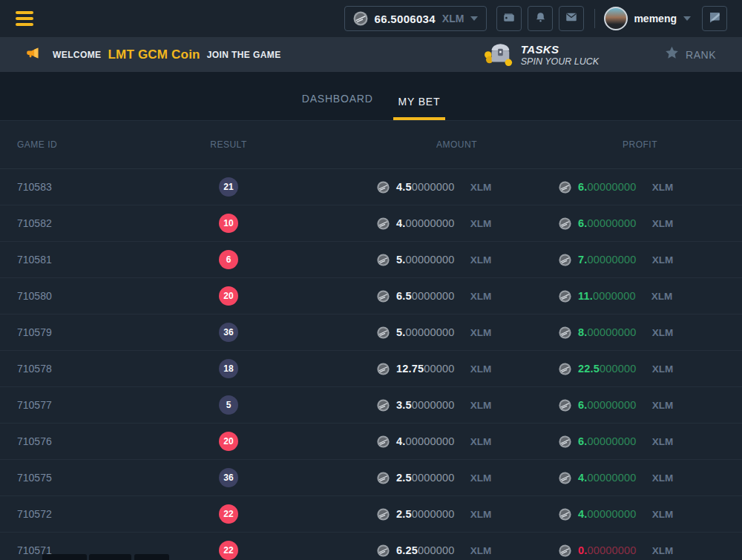 Image resolution: width=742 pixels, height=560 pixels. What do you see at coordinates (105, 514) in the screenshot?
I see `game-id: 710572` at bounding box center [105, 514].